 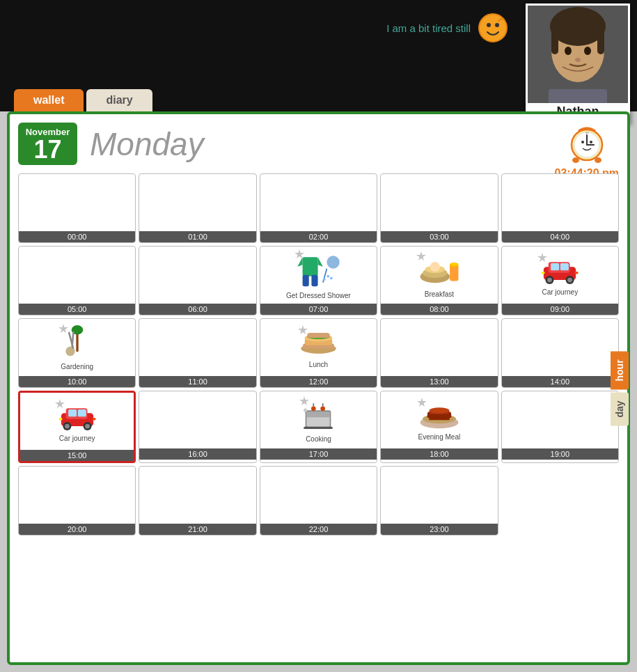 I want to click on calendar-cell-1900: 19:00, so click(x=560, y=427).